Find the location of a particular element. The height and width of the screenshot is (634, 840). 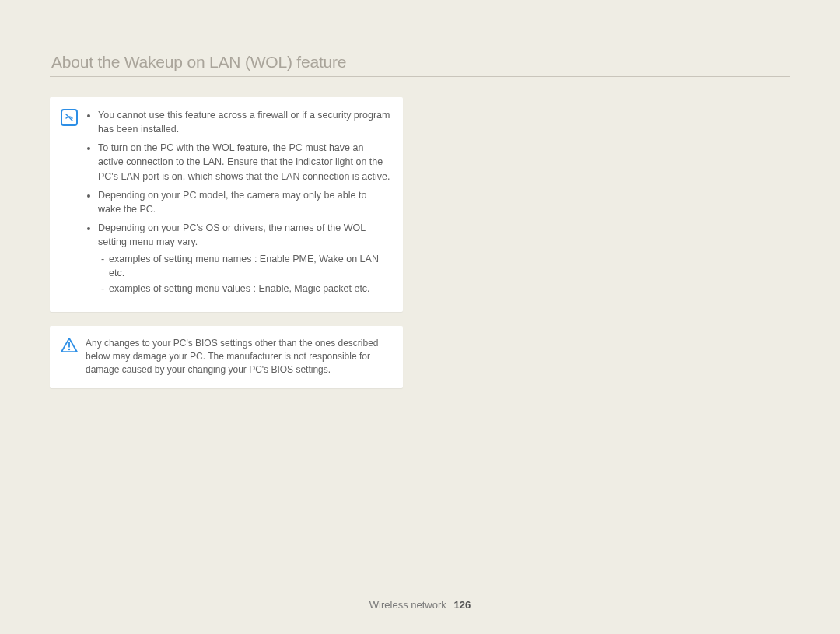

page-title: About the Wakeup on LAN (WOL) feature is located at coordinates (421, 62).